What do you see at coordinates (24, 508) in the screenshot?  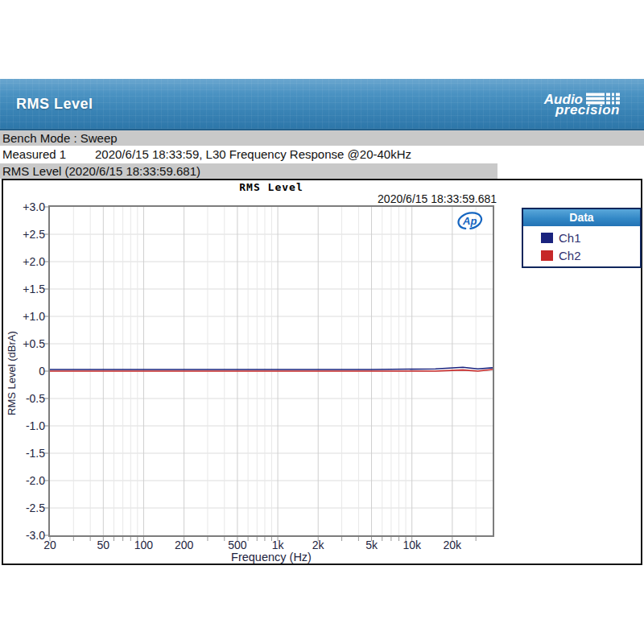 I see `y-tick-label: -2.5` at bounding box center [24, 508].